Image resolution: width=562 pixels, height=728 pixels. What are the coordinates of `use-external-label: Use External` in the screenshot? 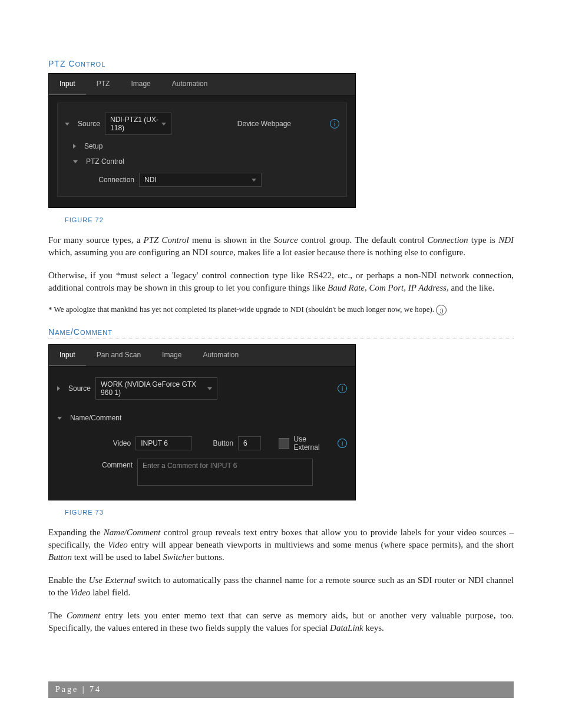 It's located at (313, 443).